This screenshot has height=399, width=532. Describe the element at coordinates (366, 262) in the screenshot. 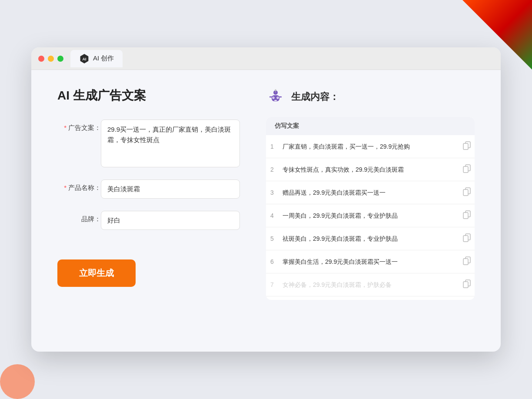

I see `row-text: 掌握美白生活，29.9元美白淡斑霜买一送一` at that location.